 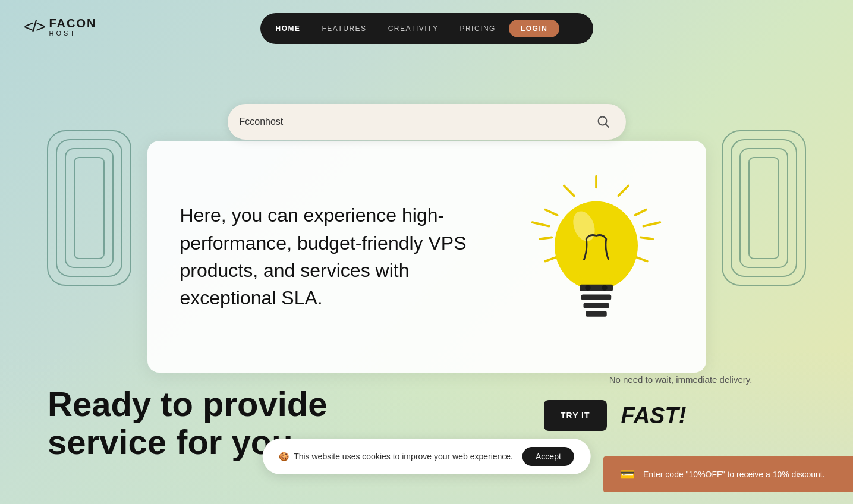 What do you see at coordinates (548, 456) in the screenshot?
I see `cookie-accept-button: Accept` at bounding box center [548, 456].